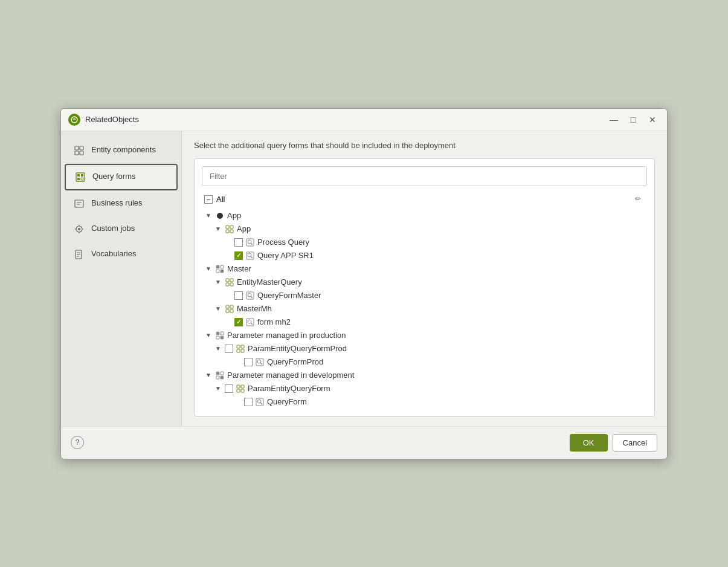  What do you see at coordinates (451, 255) in the screenshot?
I see `query-app-sr1-label: Query APP SR1` at bounding box center [451, 255].